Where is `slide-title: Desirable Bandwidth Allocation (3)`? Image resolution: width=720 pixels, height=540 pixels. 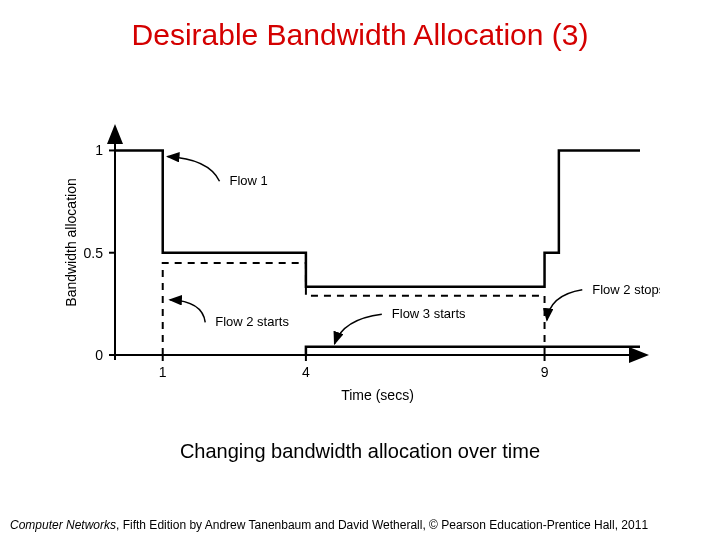 slide-title: Desirable Bandwidth Allocation (3) is located at coordinates (360, 35).